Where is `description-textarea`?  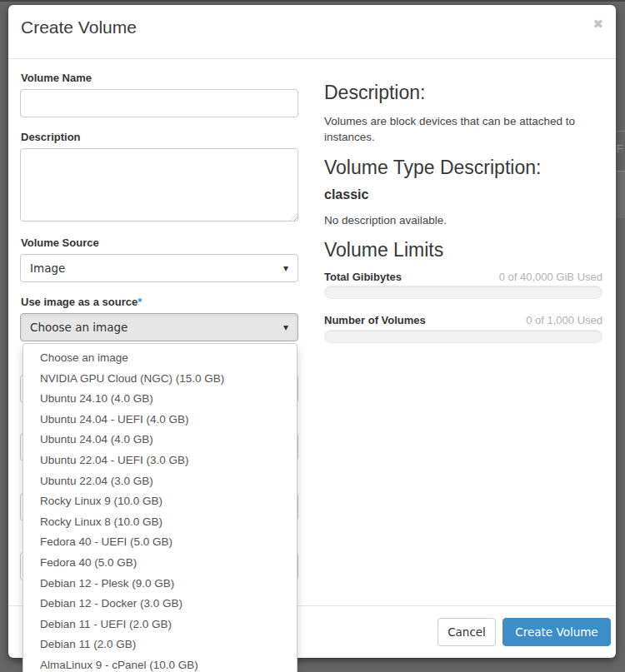 description-textarea is located at coordinates (159, 185).